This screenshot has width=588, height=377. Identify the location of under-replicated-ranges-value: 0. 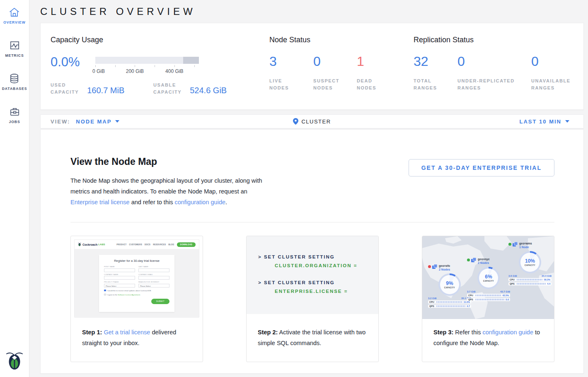
(494, 61).